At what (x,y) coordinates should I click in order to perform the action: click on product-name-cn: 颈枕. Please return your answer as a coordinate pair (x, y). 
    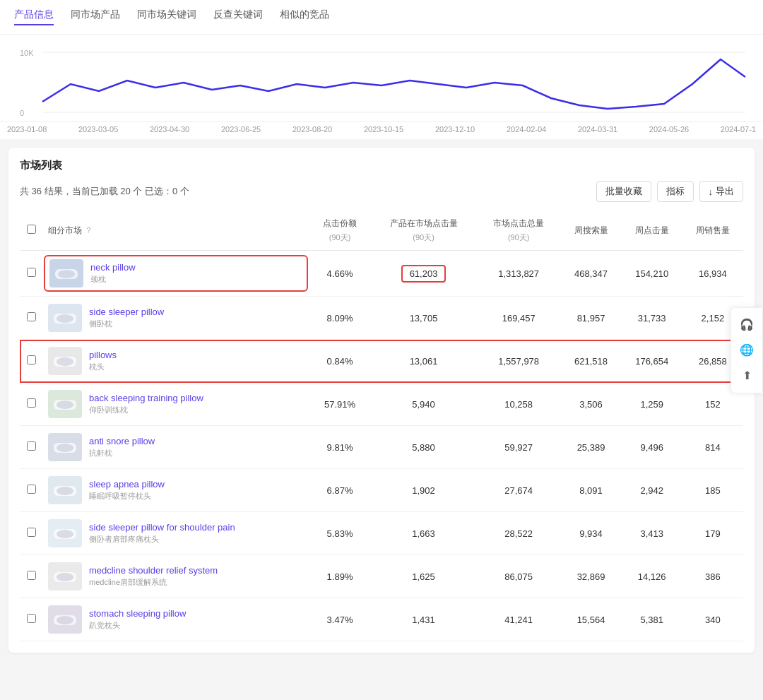
    Looking at the image, I should click on (113, 280).